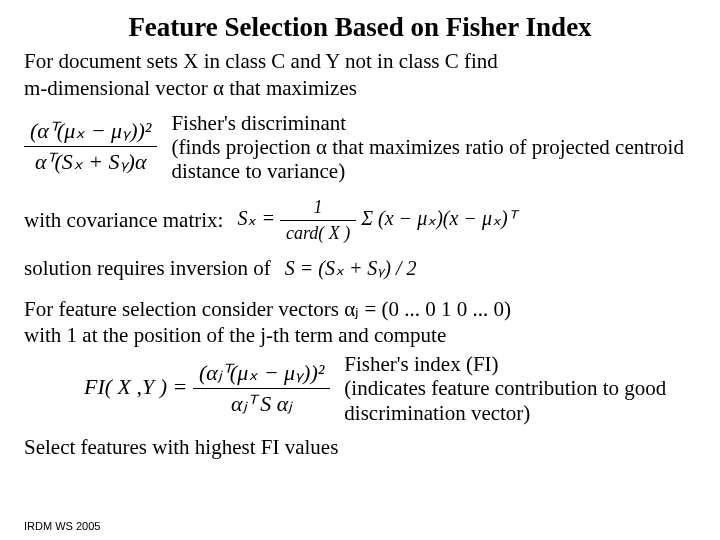 This screenshot has height=540, width=720. Describe the element at coordinates (434, 147) in the screenshot. I see `fisher-discriminant-desc: Fisher's discriminant (finds projection …` at that location.